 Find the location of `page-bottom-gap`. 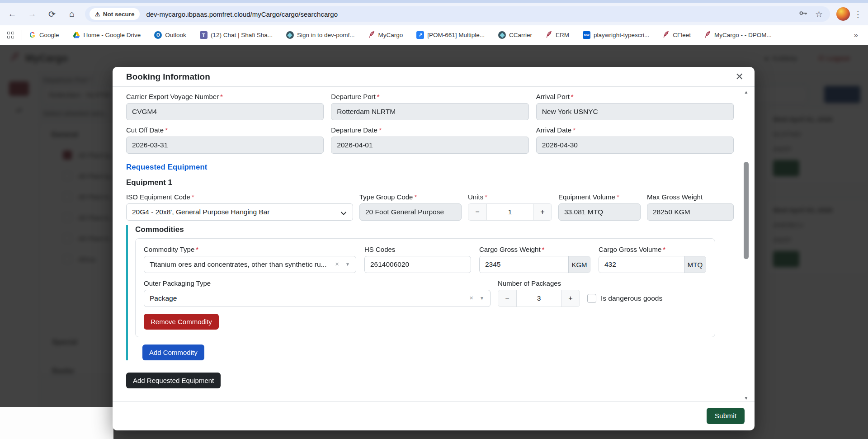

page-bottom-gap is located at coordinates (57, 423).